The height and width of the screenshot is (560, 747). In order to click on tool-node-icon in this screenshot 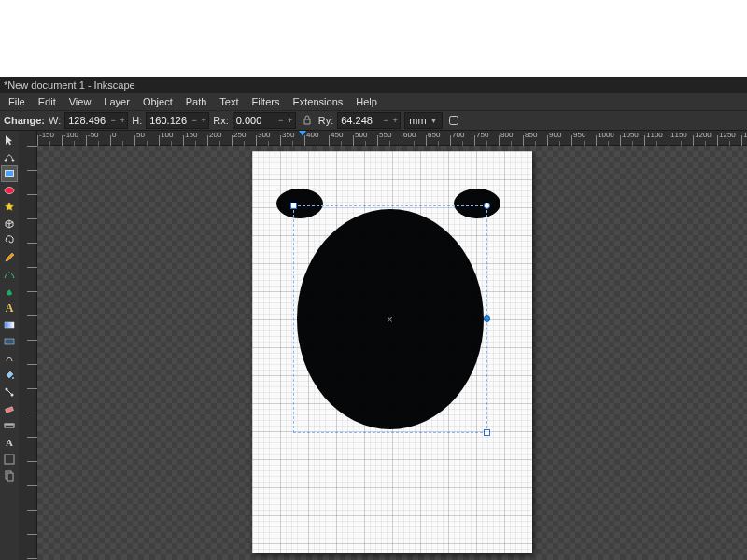, I will do `click(9, 157)`.